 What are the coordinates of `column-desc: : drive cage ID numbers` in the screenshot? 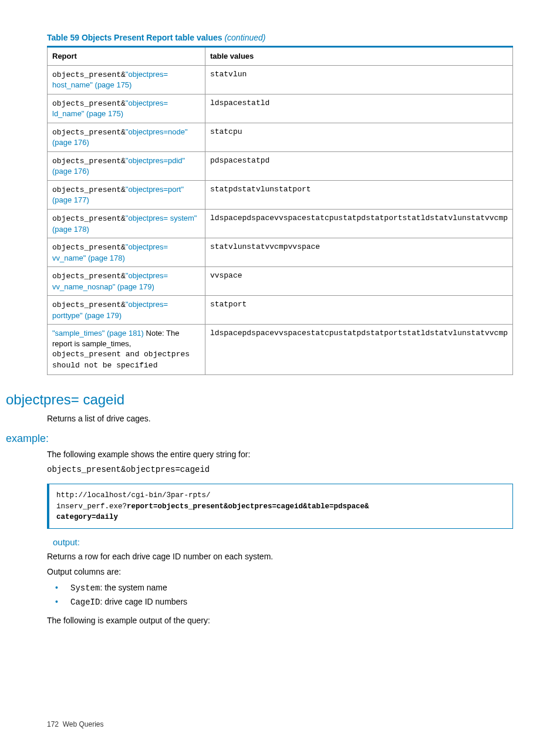 It's located at (143, 602).